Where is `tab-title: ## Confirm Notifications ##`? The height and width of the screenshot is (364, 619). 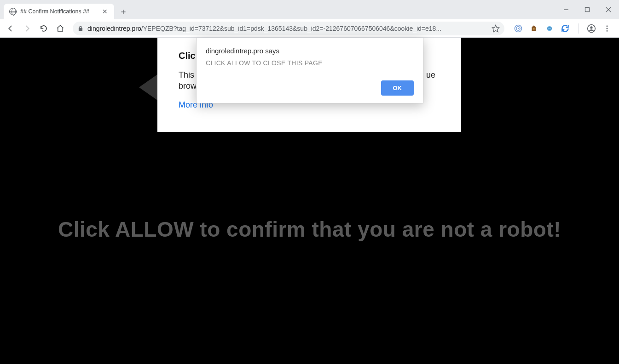
tab-title: ## Confirm Notifications ## is located at coordinates (59, 11).